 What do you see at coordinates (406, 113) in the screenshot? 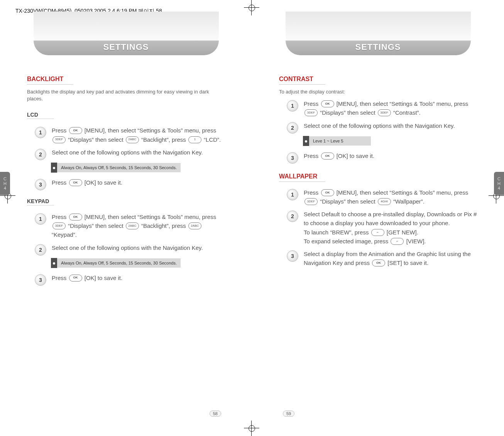
I see `t: “Contrast”.` at bounding box center [406, 113].